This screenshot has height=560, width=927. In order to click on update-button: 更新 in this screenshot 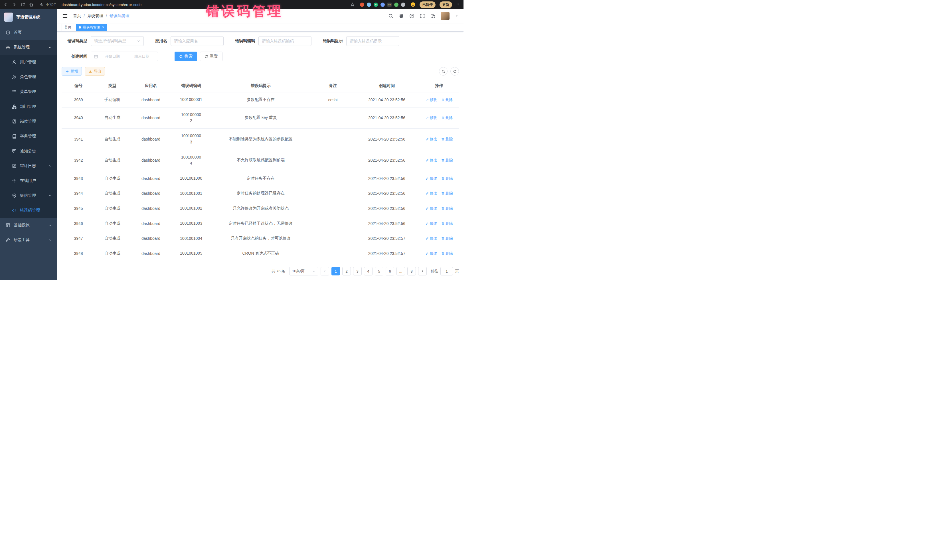, I will do `click(446, 5)`.